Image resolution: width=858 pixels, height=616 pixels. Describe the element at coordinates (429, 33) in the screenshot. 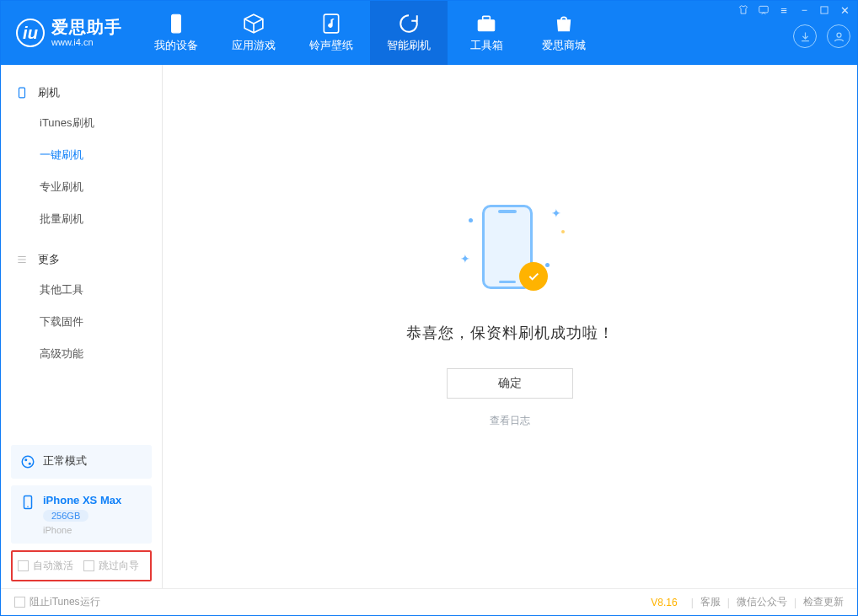

I see `header: iu 爱思助手 www.i4.cn 我的设备 应用游戏 铃声壁纸 智能刷机` at that location.